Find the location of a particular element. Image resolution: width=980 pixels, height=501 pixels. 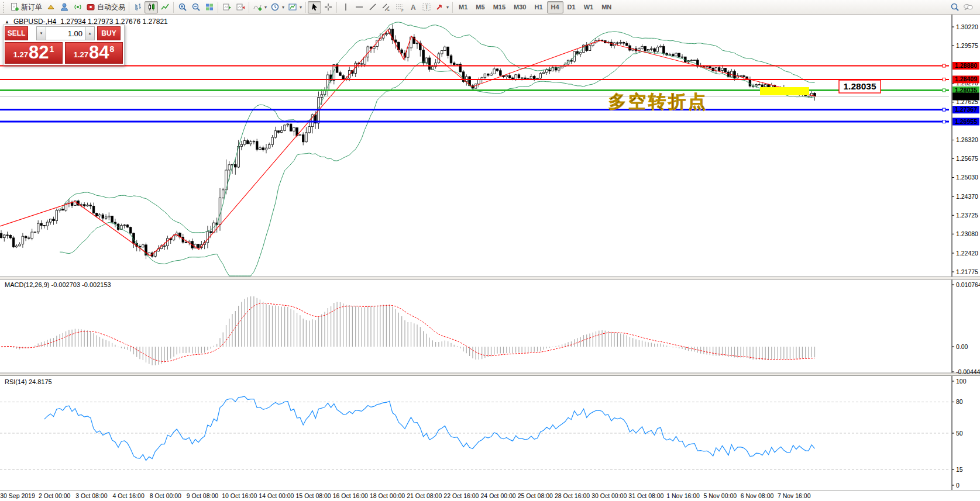

highlight-rectangle is located at coordinates (785, 91).